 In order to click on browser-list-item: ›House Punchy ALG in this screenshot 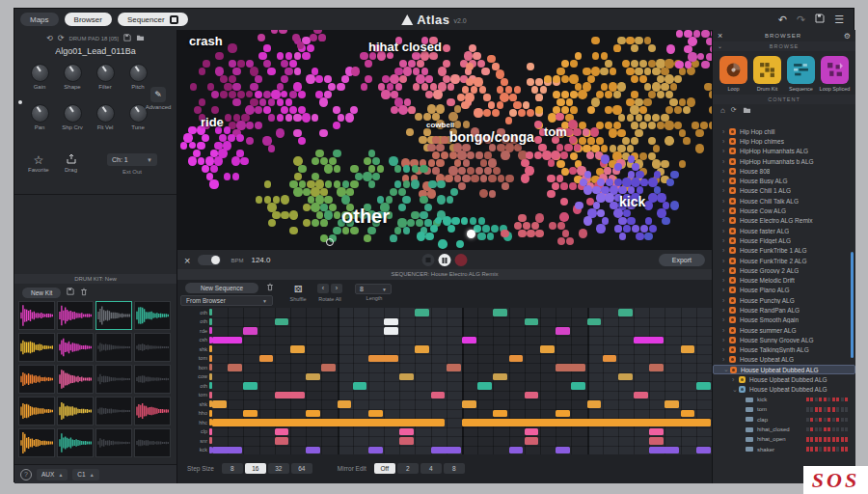, I will do `click(784, 300)`.